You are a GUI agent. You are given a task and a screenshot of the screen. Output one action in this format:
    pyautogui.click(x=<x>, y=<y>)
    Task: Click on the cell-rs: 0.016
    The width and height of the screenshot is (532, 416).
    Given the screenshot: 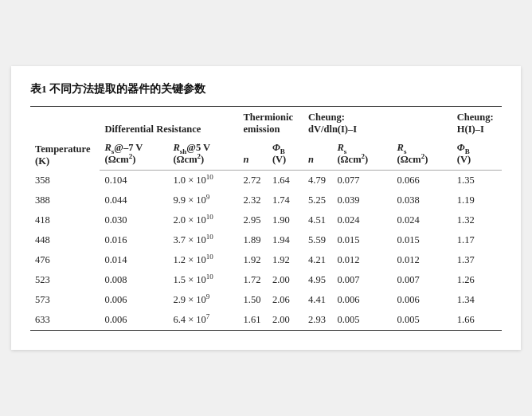 What is the action you would take?
    pyautogui.click(x=134, y=241)
    